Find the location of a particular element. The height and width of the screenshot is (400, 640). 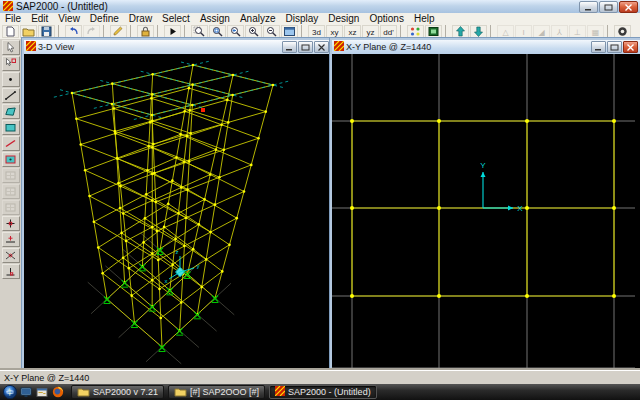

view-xz-button: xz is located at coordinates (352, 32).